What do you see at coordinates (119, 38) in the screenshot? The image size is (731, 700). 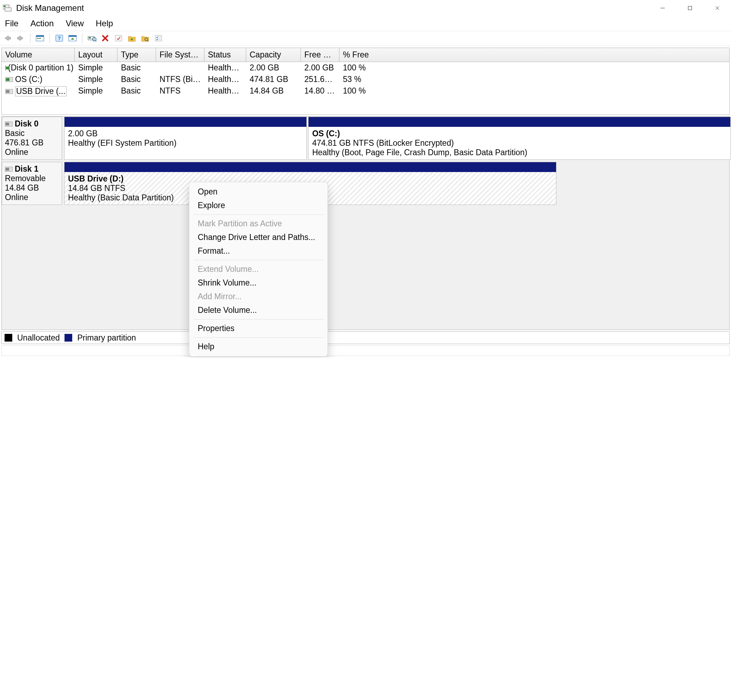 I see `properties-button` at bounding box center [119, 38].